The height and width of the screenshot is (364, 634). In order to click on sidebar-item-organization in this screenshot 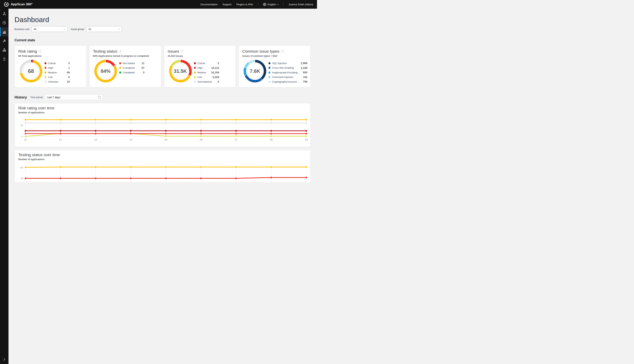, I will do `click(4, 50)`.